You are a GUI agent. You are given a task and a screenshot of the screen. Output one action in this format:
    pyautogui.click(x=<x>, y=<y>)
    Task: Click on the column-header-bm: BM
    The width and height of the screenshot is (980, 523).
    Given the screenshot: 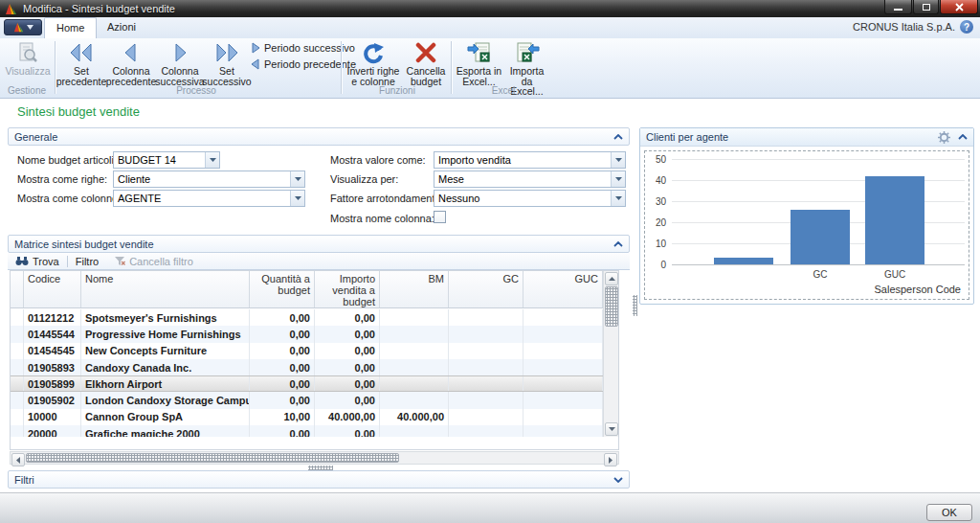 What is the action you would take?
    pyautogui.click(x=414, y=289)
    